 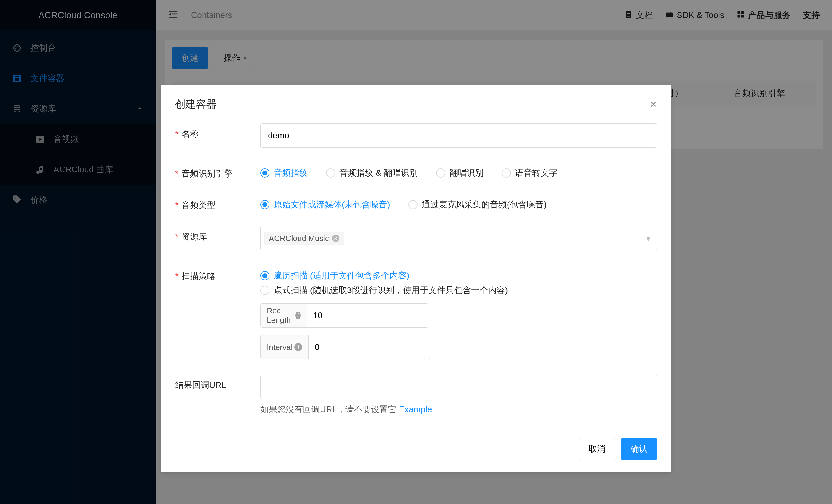 What do you see at coordinates (416, 409) in the screenshot?
I see `example-link: Example` at bounding box center [416, 409].